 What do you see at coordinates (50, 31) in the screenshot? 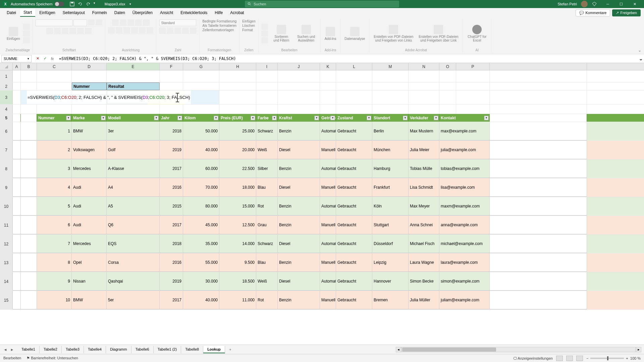
I see `bold-icon` at bounding box center [50, 31].